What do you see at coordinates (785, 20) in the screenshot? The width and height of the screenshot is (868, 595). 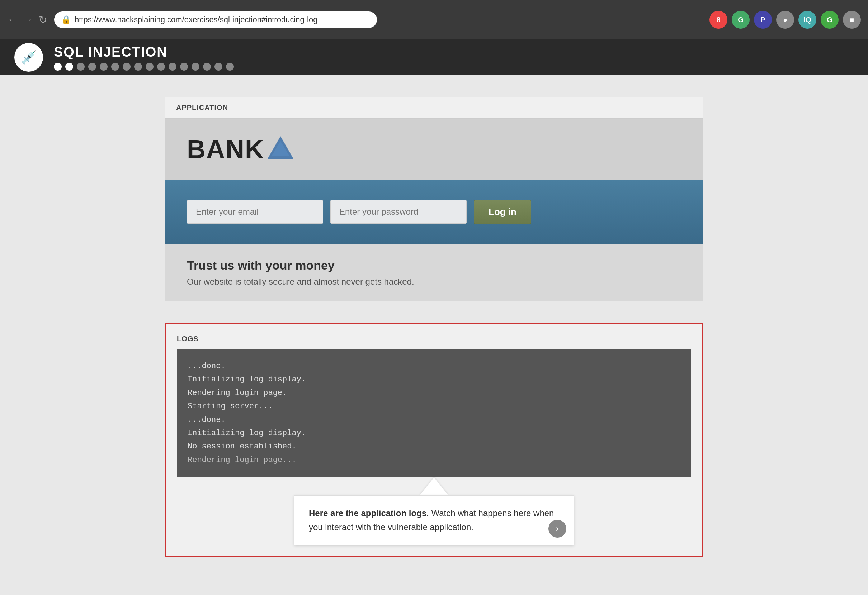 I see `browser-icon-4: ●` at bounding box center [785, 20].